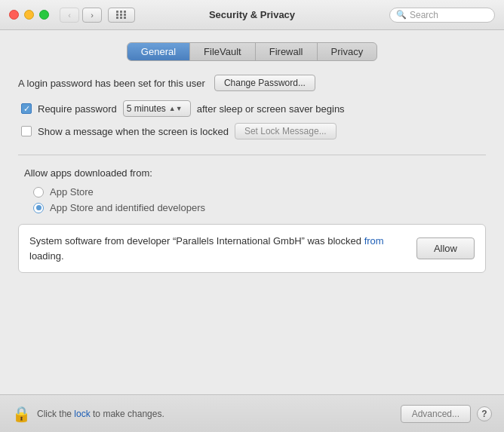  I want to click on system-software-from: from, so click(374, 241).